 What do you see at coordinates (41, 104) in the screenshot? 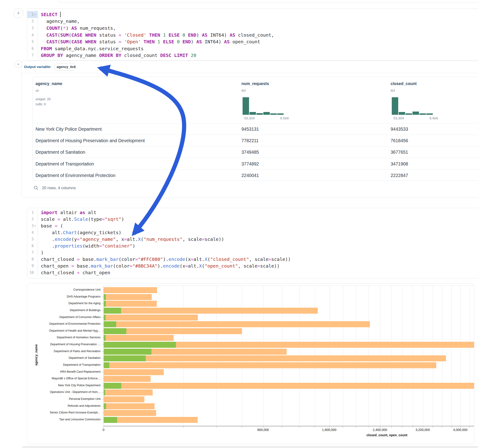
I see `column-stat: nulls: 0` at bounding box center [41, 104].